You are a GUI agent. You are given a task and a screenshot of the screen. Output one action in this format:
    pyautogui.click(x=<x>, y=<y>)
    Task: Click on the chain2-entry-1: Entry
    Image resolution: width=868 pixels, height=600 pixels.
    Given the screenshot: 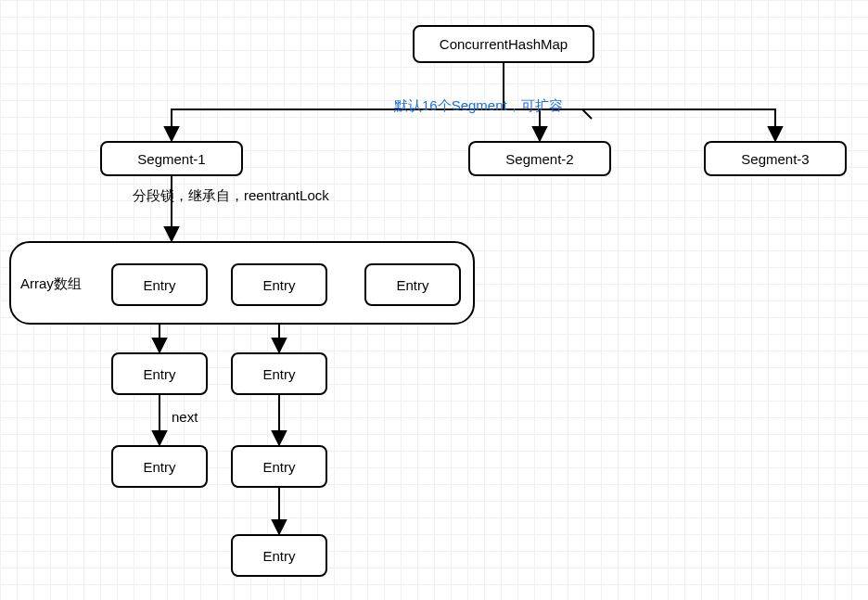 What is the action you would take?
    pyautogui.click(x=279, y=374)
    